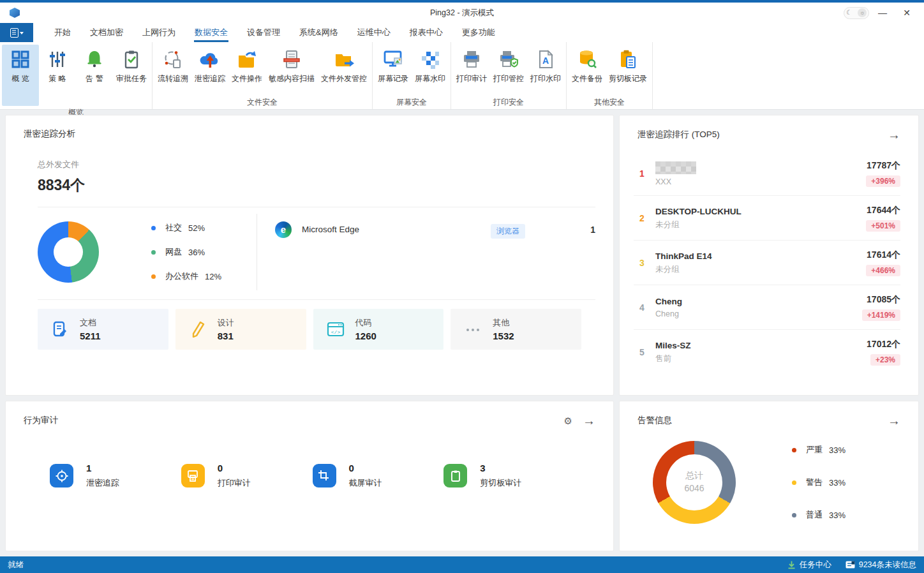  What do you see at coordinates (516, 329) in the screenshot?
I see `card-other: 其他 1532` at bounding box center [516, 329].